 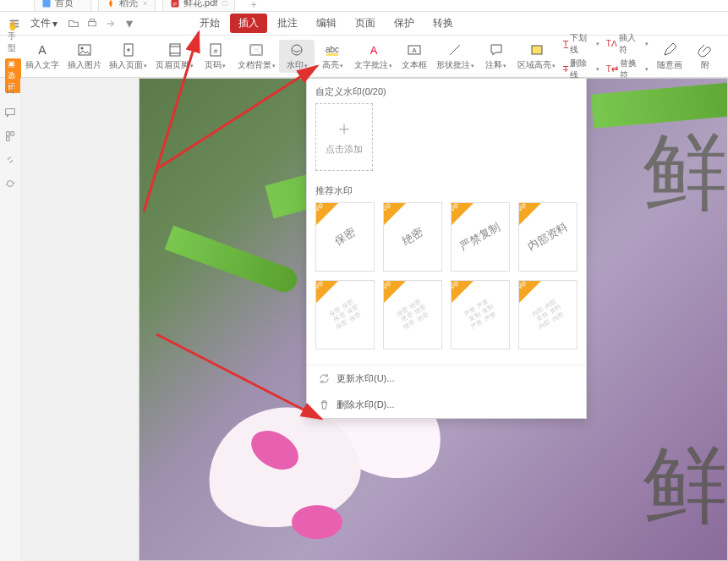 I want to click on pageno-icon: #, so click(x=216, y=50).